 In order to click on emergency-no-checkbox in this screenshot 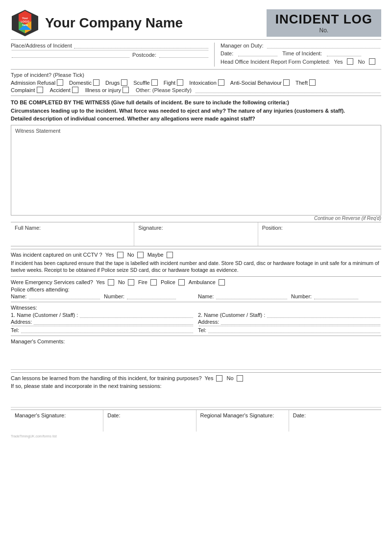, I will do `click(131, 282)`.